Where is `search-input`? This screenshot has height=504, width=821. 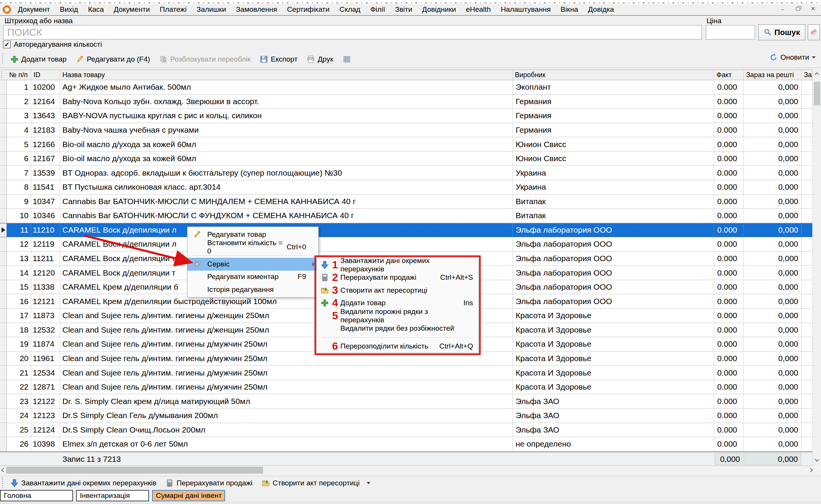 search-input is located at coordinates (353, 32).